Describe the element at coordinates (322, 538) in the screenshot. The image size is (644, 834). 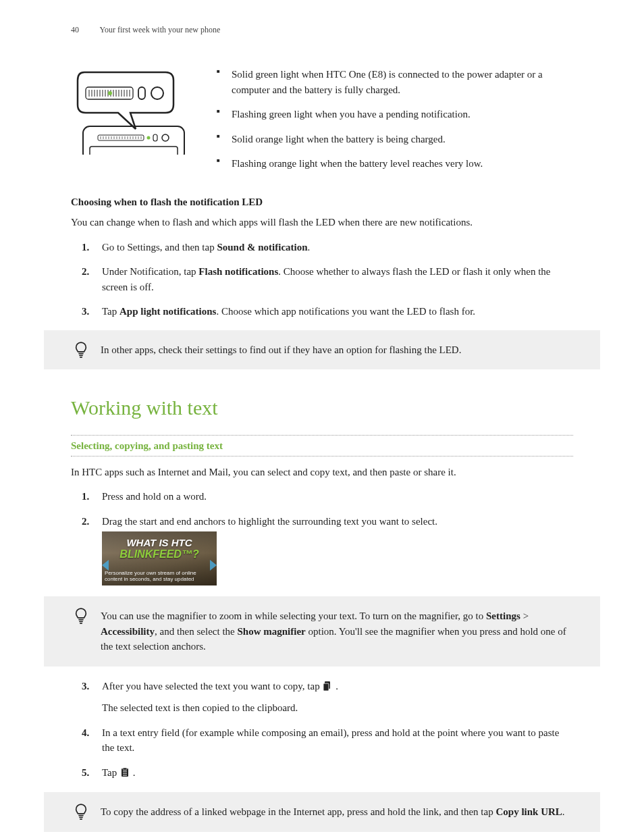
I see `text-steps-1-2: Press and hold on a word. Drag the start…` at that location.